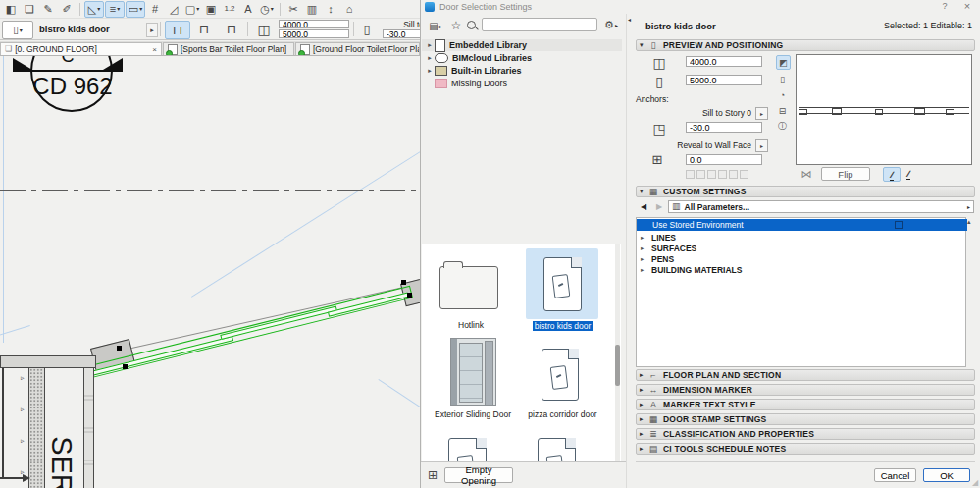 The height and width of the screenshot is (488, 980). I want to click on section-preview-positioning: ▾ ▯ PREVIEW AND POSITIONING, so click(805, 45).